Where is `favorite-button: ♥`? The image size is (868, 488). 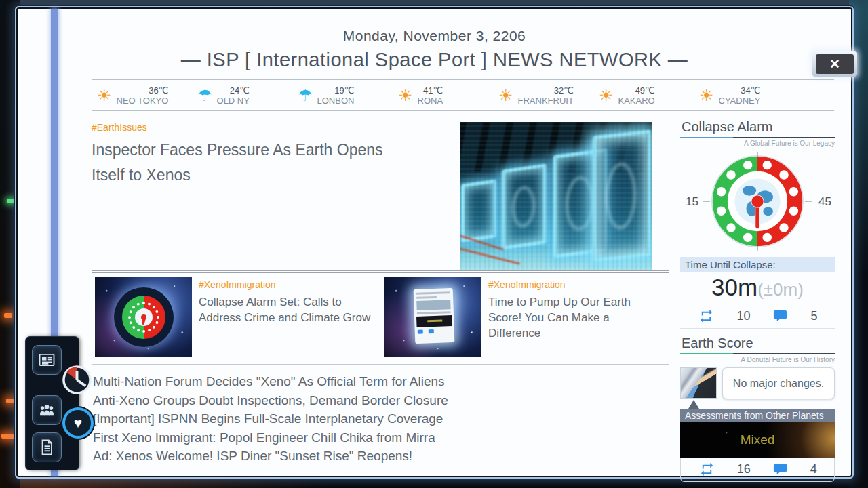 favorite-button: ♥ is located at coordinates (78, 423).